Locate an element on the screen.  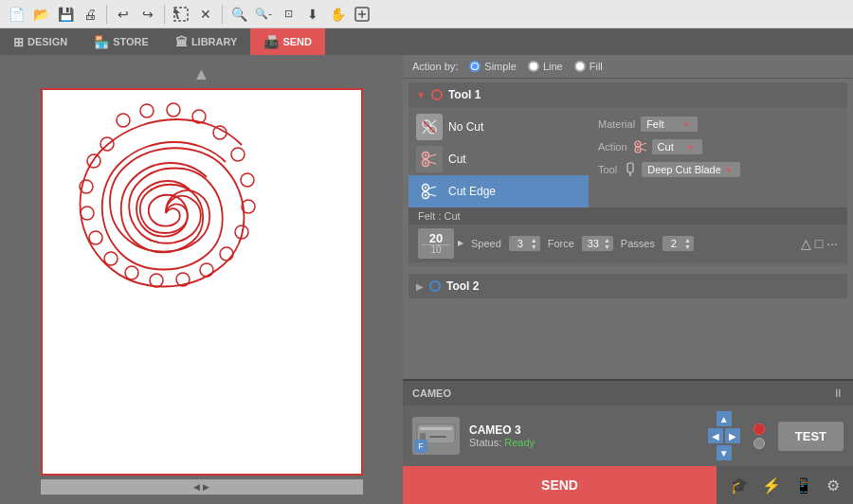
toolbar-zoom-fit: ⊡ is located at coordinates (288, 14).